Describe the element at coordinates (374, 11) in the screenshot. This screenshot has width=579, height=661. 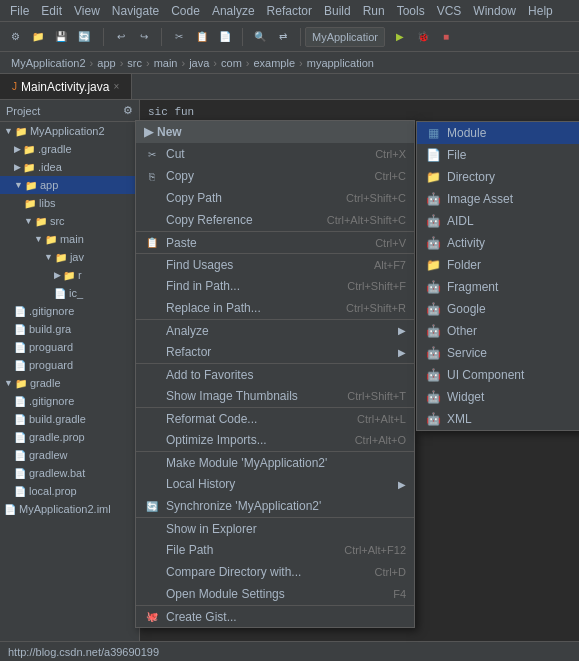
I see `menu-run: Run` at that location.